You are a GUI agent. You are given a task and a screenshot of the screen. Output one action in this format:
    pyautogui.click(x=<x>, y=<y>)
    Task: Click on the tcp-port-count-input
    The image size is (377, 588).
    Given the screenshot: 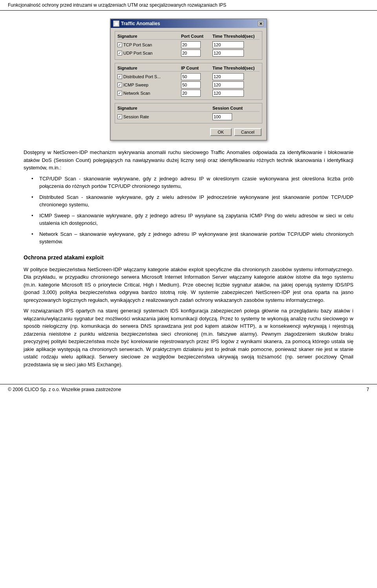 What is the action you would take?
    pyautogui.click(x=191, y=45)
    